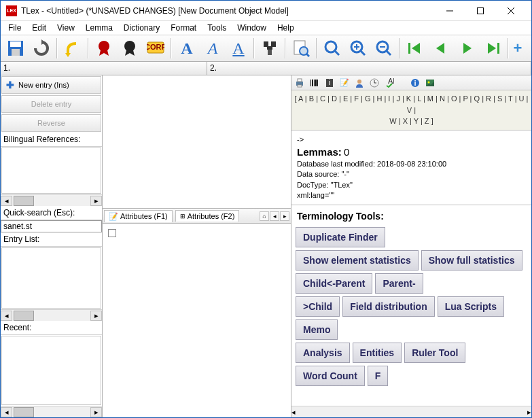 The image size is (532, 418). I want to click on info-panel: -> Lemmas: 0 Database last modified: 201…, so click(412, 169).